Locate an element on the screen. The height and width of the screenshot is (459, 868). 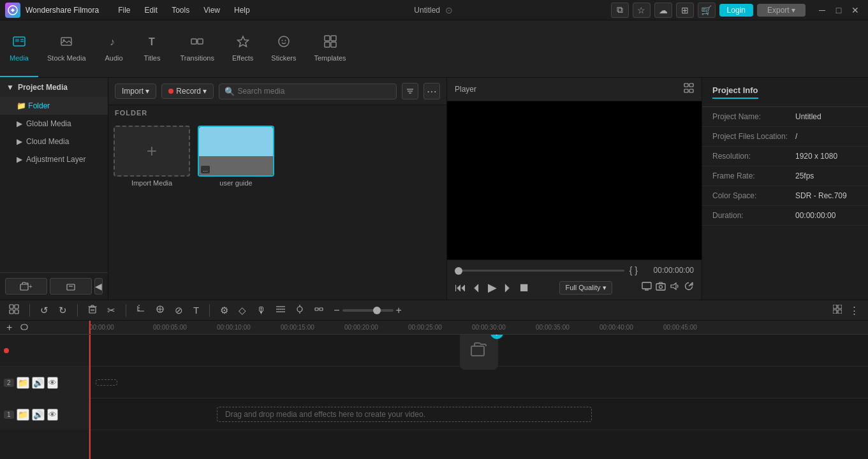
sidebar-item-cloud-media: ▶ Cloud Media is located at coordinates (54, 142).